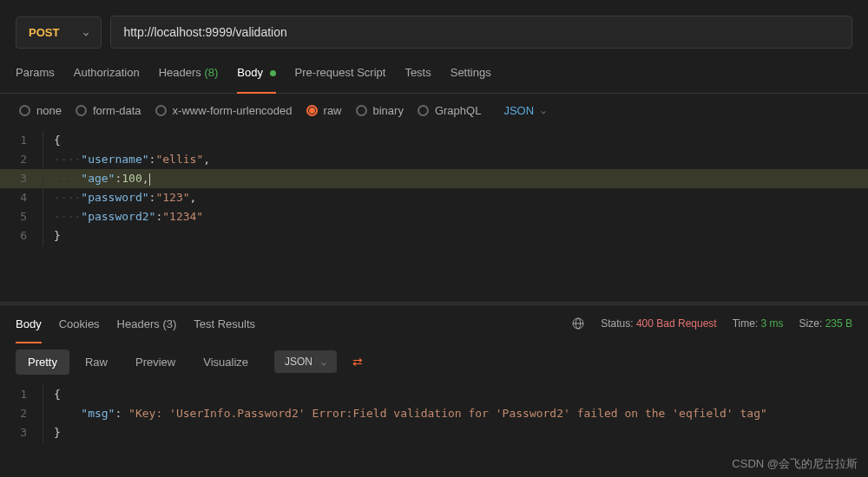 The height and width of the screenshot is (477, 868). I want to click on response-tab-body: Body, so click(29, 324).